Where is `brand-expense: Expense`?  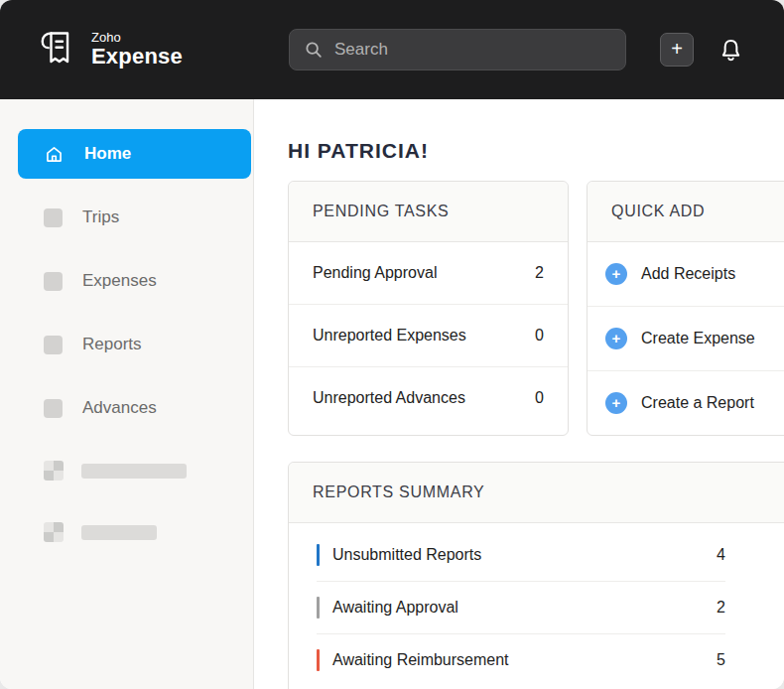
brand-expense: Expense is located at coordinates (137, 57).